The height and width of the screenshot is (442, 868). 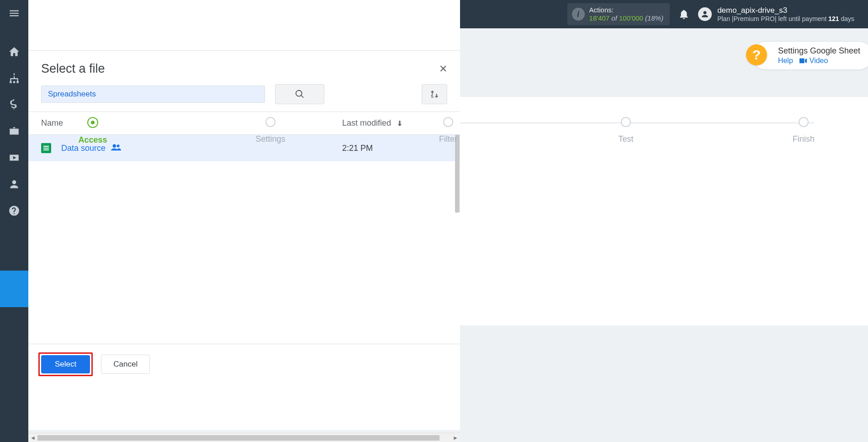 What do you see at coordinates (804, 131) in the screenshot?
I see `step-finish: Finish` at bounding box center [804, 131].